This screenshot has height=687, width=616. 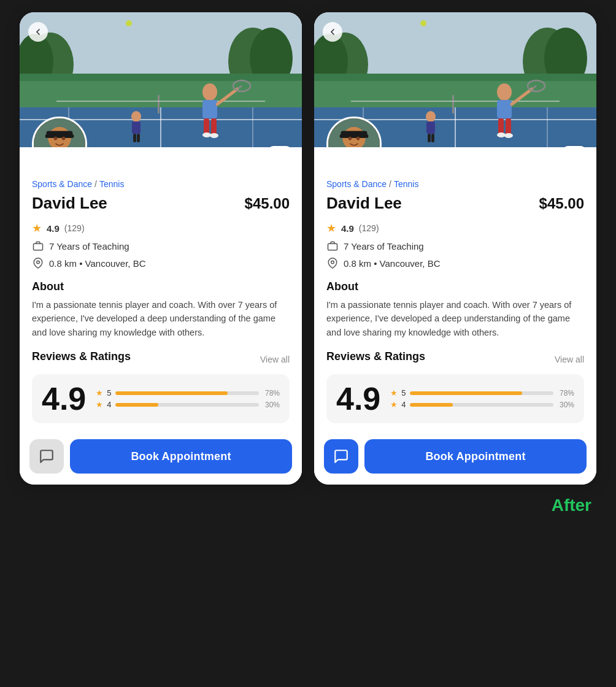 I want to click on rating-row: ★ 4.9 (129), so click(x=455, y=228).